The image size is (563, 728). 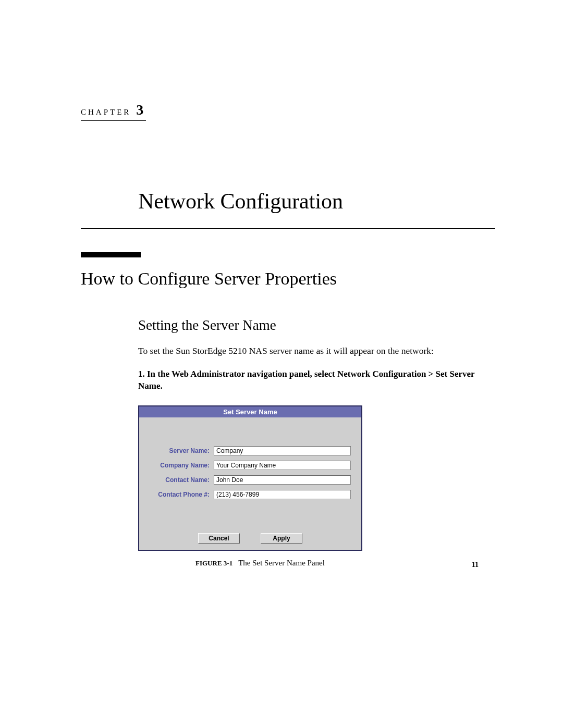 What do you see at coordinates (214, 563) in the screenshot?
I see `figure-label: FIGURE 3-1` at bounding box center [214, 563].